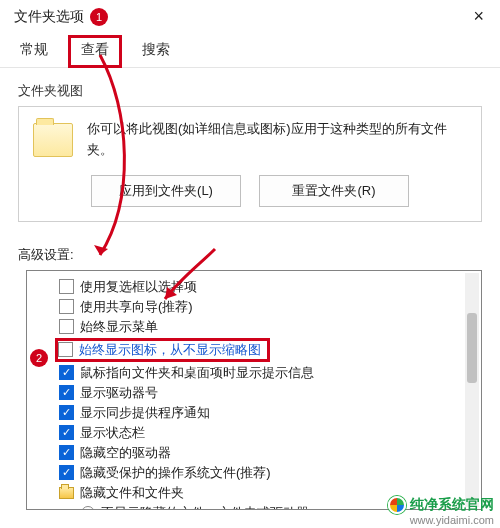 This screenshot has height=528, width=500. Describe the element at coordinates (277, 140) in the screenshot. I see `folder-views-description: 你可以将此视图(如详细信息或图标)应用于这种类型的所有文件夹。` at that location.